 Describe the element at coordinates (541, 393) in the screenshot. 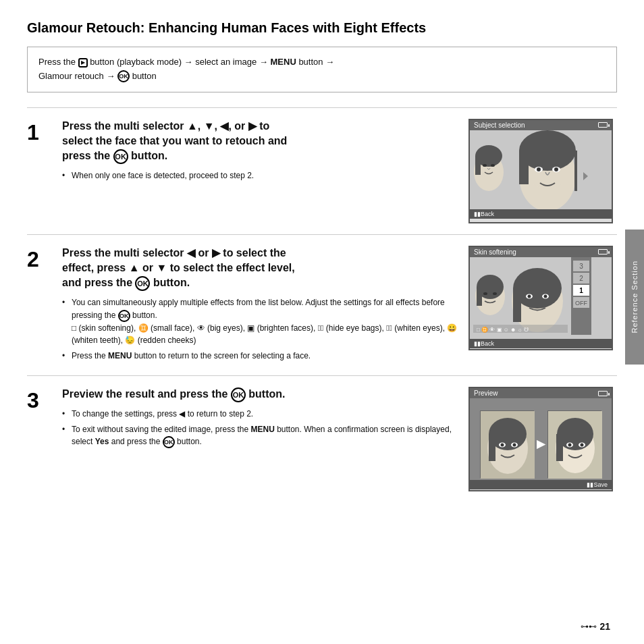

I see `screen-3-titlebar: Preview` at that location.